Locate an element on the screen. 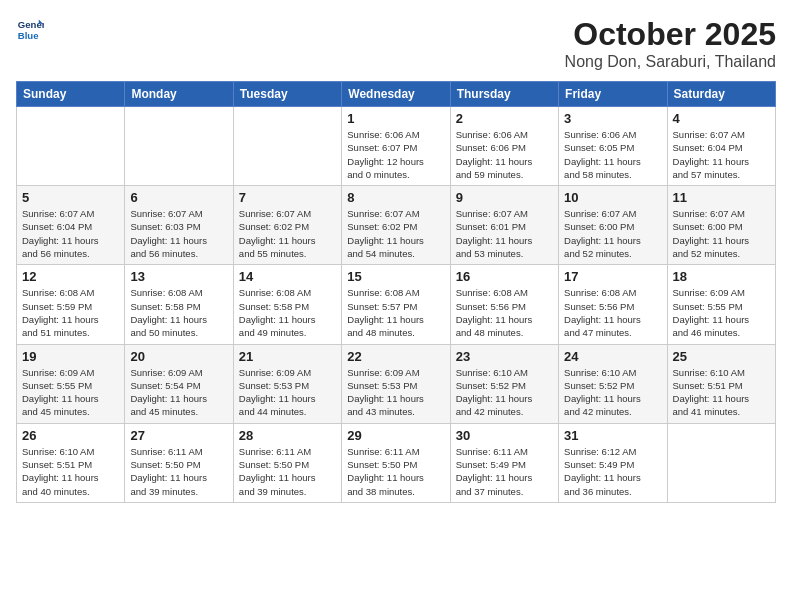 Image resolution: width=792 pixels, height=612 pixels. day-number: 12 is located at coordinates (70, 276).